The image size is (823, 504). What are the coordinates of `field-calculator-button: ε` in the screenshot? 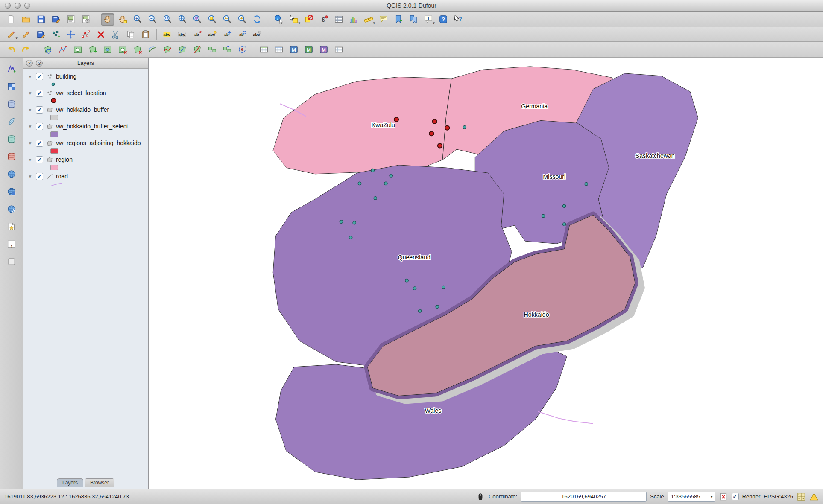 It's located at (324, 20).